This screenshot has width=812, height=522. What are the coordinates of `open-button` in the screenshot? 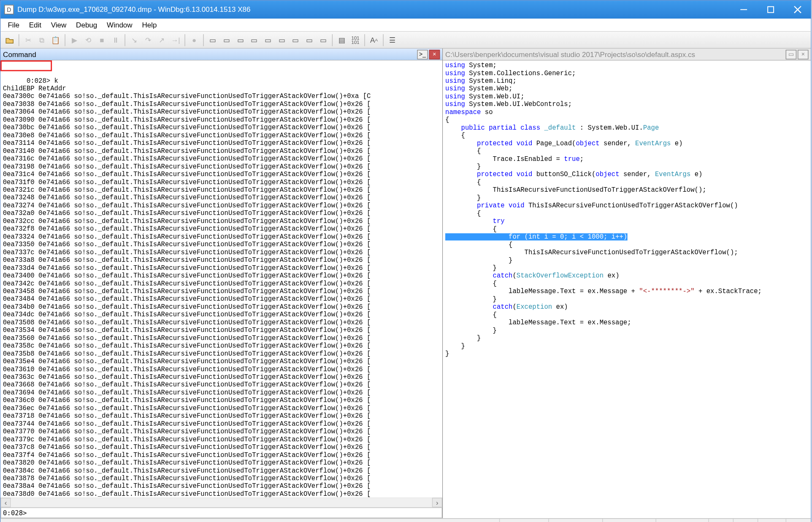 It's located at (9, 40).